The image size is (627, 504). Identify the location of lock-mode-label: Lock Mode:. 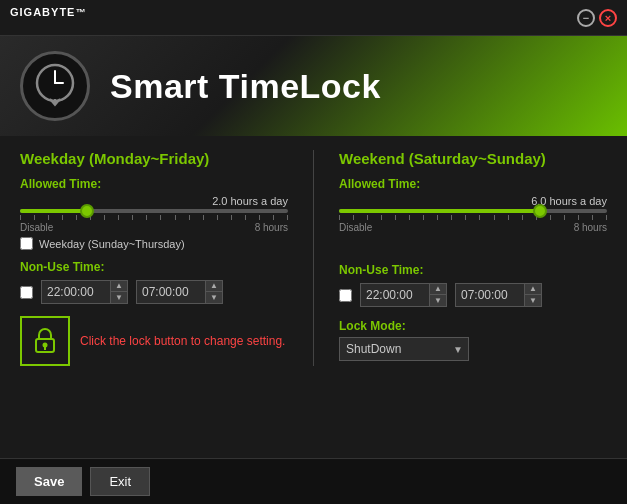
(473, 326).